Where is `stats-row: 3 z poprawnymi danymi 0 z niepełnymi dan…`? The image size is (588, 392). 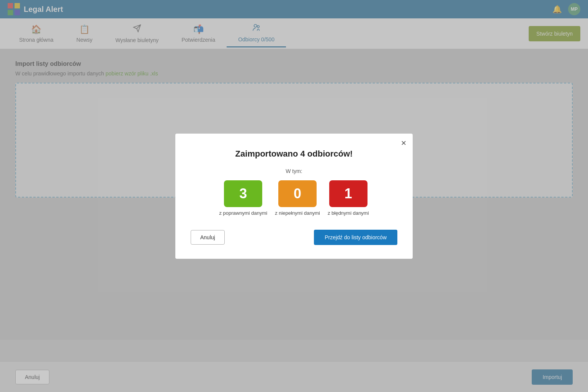 stats-row: 3 z poprawnymi danymi 0 z niepełnymi dan… is located at coordinates (294, 198).